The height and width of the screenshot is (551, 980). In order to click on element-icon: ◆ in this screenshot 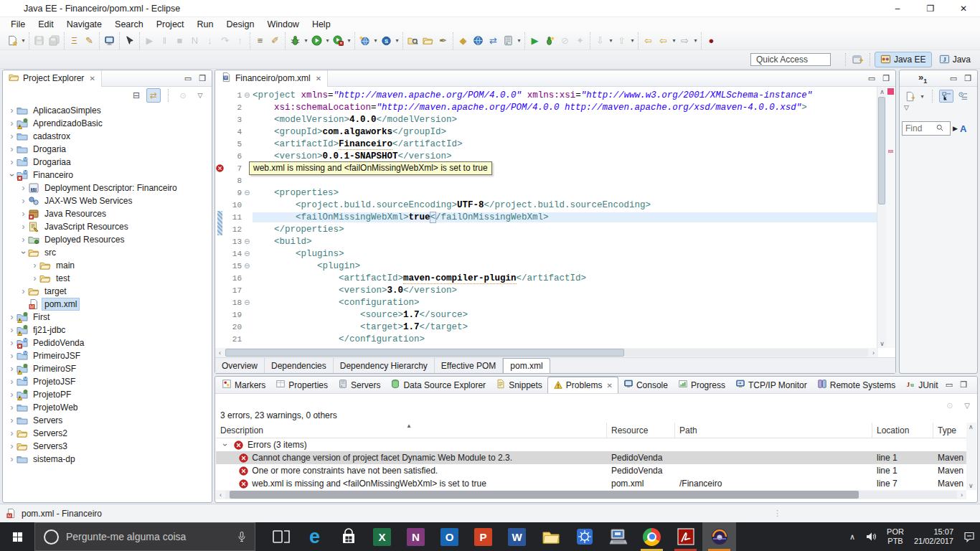, I will do `click(463, 40)`.